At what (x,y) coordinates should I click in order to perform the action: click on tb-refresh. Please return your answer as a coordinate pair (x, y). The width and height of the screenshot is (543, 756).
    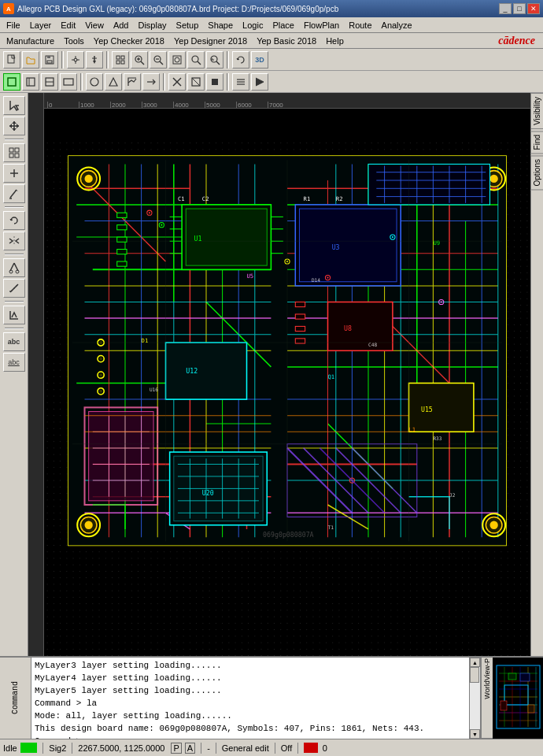
    Looking at the image, I should click on (241, 60).